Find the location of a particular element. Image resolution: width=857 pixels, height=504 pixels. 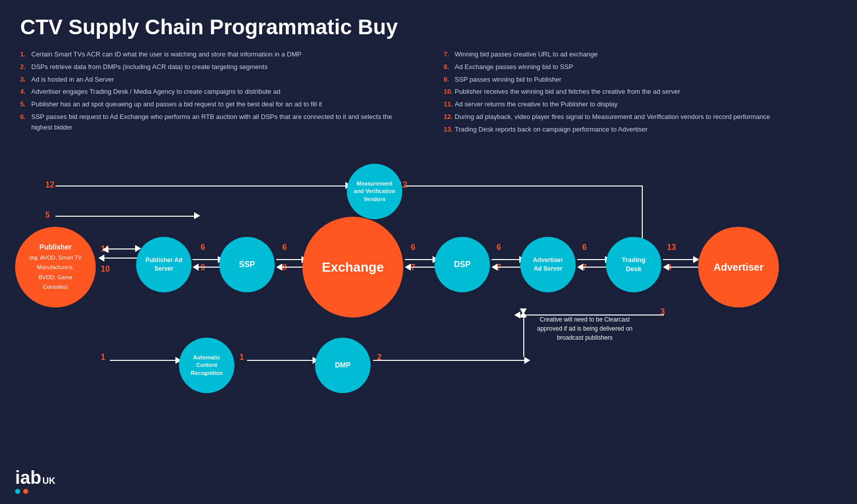

desc-item: 12.During ad playback, video player fire… is located at coordinates (640, 117).